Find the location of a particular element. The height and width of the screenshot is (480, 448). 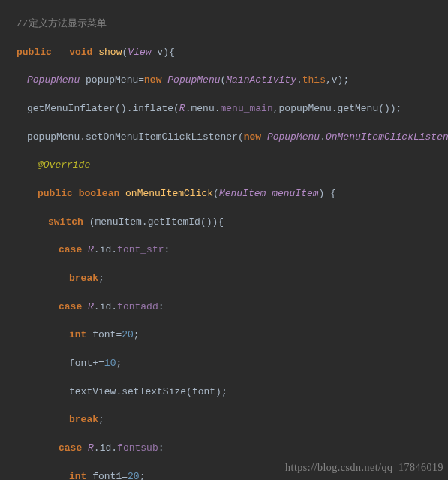

onmenuitemclick: onMenuItemClick is located at coordinates (170, 194).